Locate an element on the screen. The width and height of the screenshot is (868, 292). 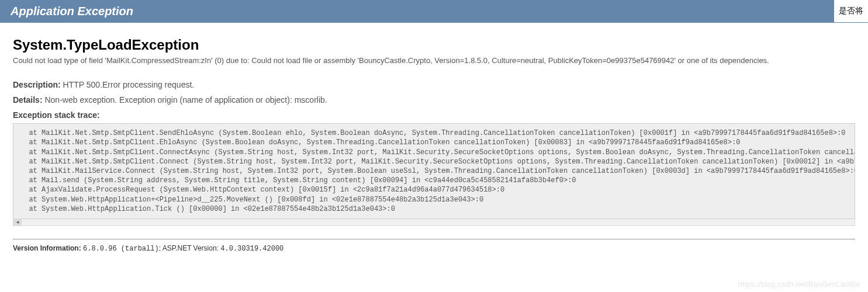
separator is located at coordinates (434, 239).